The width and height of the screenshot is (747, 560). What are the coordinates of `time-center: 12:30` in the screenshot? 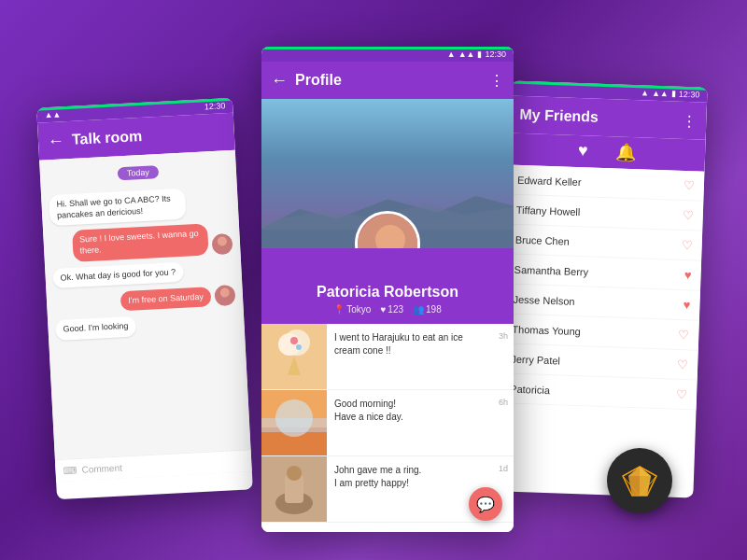 It's located at (495, 54).